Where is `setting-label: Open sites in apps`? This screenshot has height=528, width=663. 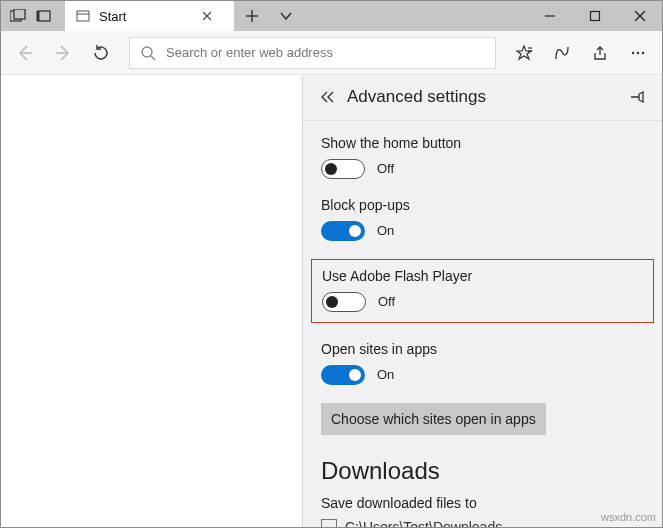
setting-label: Open sites in apps is located at coordinates (482, 349).